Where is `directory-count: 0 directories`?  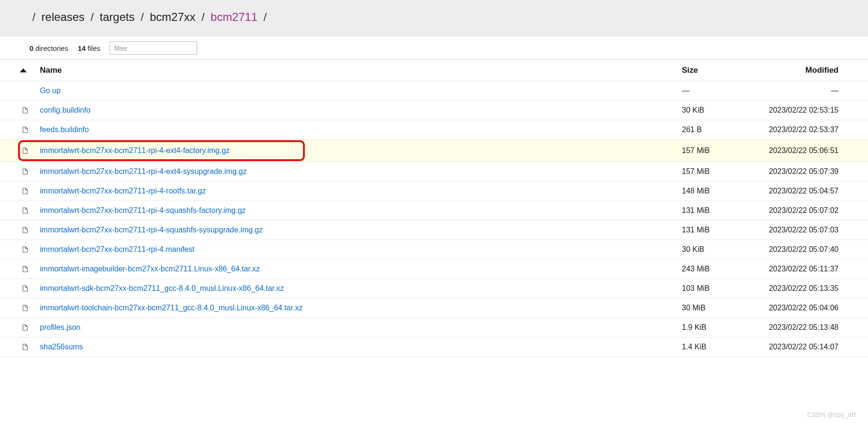
directory-count: 0 directories is located at coordinates (49, 48).